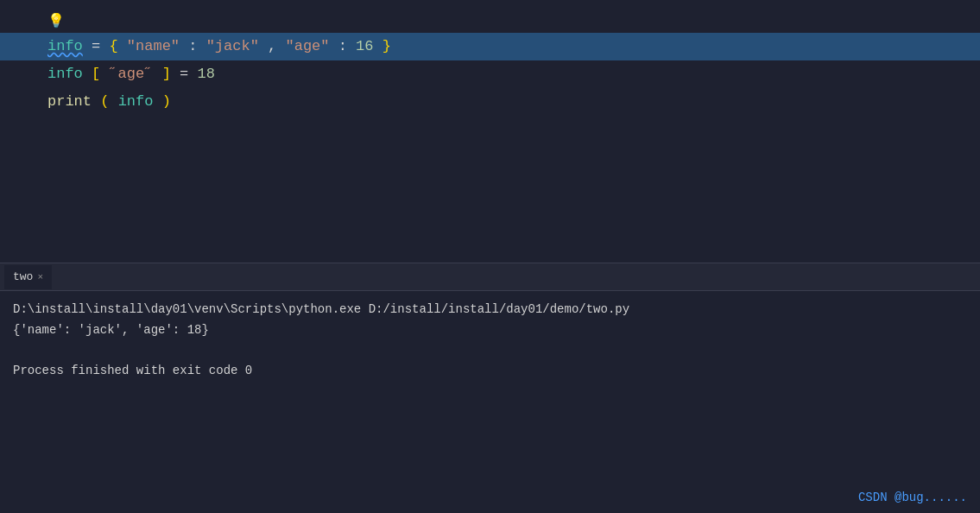  I want to click on equals2: =, so click(188, 74).